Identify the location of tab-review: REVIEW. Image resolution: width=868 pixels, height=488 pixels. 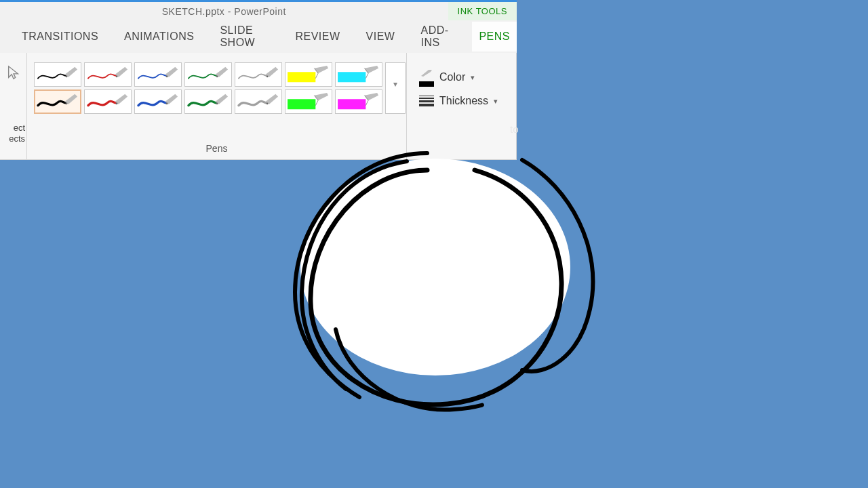
(317, 37).